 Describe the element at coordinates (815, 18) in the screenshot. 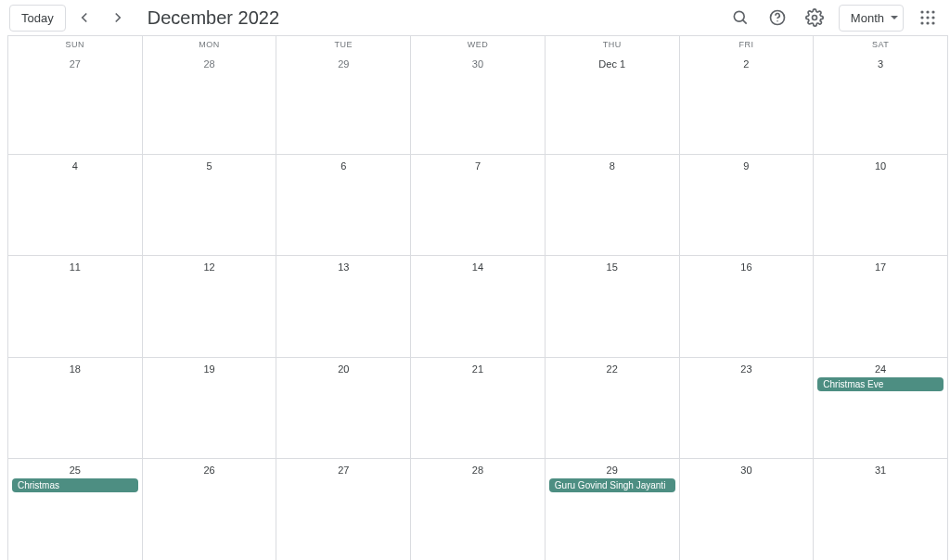

I see `settings-button` at that location.